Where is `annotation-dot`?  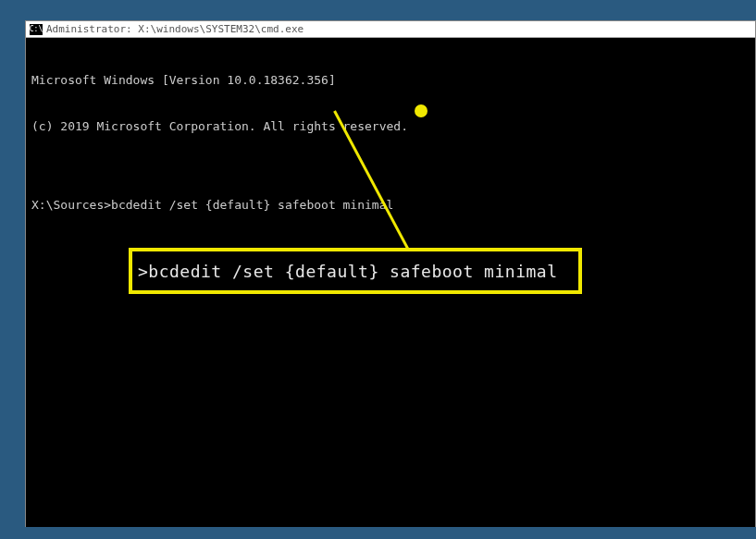
annotation-dot is located at coordinates (421, 111).